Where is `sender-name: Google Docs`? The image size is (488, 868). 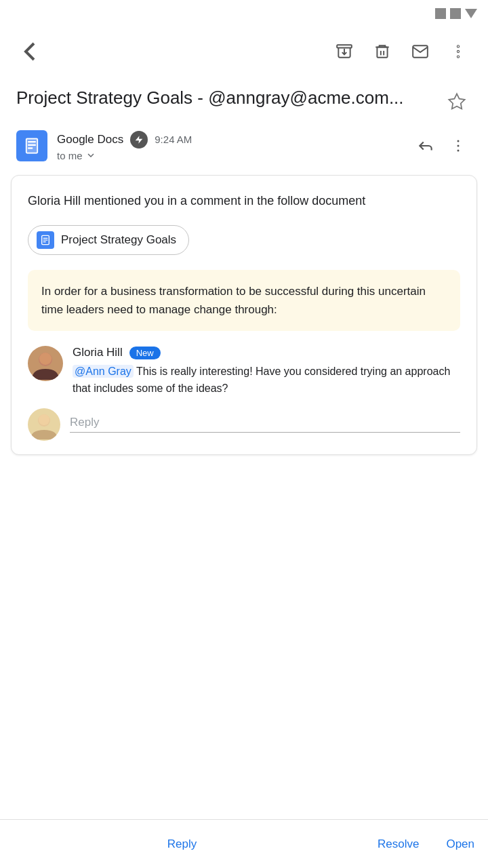
sender-name: Google Docs is located at coordinates (90, 140).